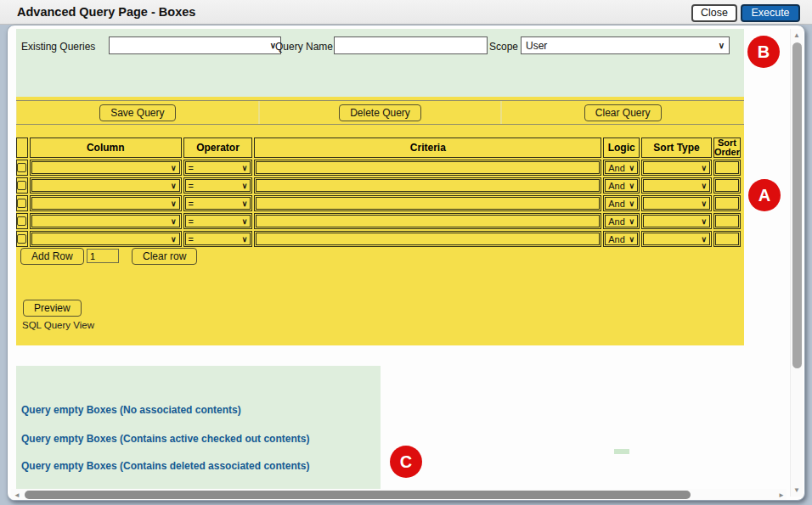  I want to click on clear-row-button: Clear row, so click(165, 256).